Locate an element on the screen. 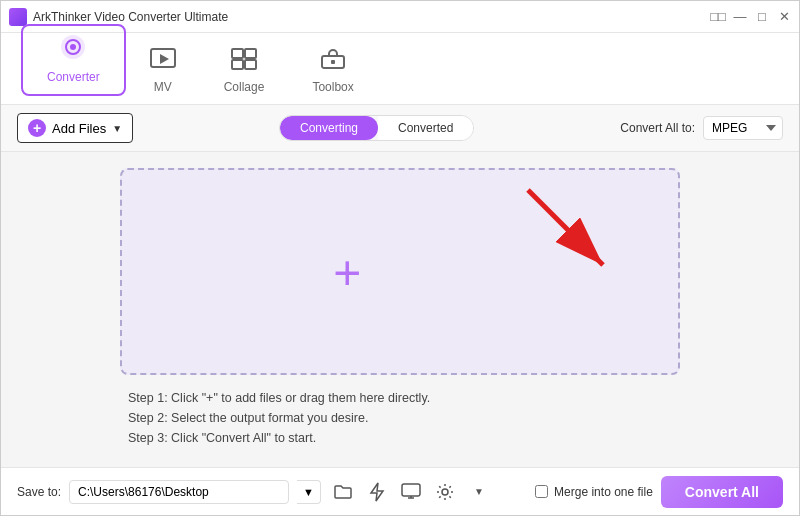  sub-tab-converting: Converting is located at coordinates (329, 128).